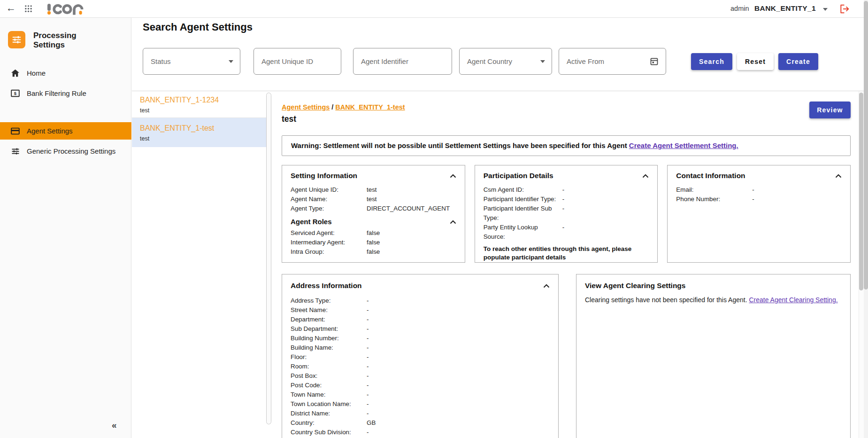 This screenshot has width=868, height=438. I want to click on list-item-subtitle: test, so click(200, 139).